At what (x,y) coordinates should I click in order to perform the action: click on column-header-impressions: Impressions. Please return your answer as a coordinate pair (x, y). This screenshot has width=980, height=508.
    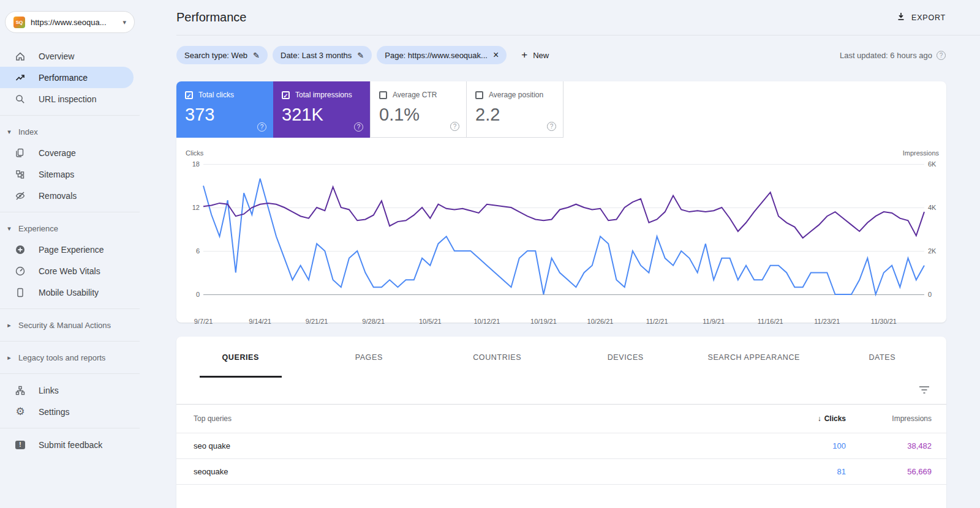
    Looking at the image, I should click on (889, 419).